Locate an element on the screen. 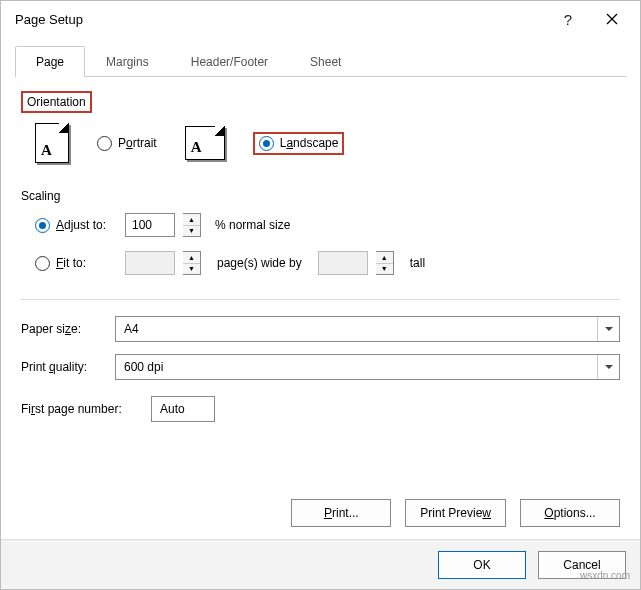 The height and width of the screenshot is (590, 641). paper-size-label: Paper size: is located at coordinates (68, 329).